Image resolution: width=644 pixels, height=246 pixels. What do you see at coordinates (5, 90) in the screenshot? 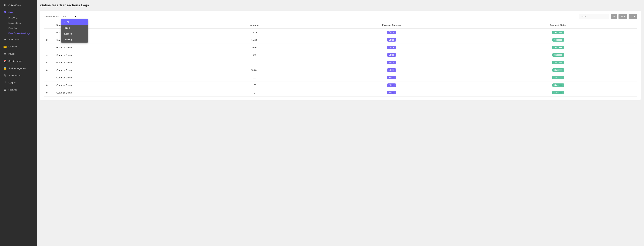
I see `list-icon: ☰` at bounding box center [5, 90].